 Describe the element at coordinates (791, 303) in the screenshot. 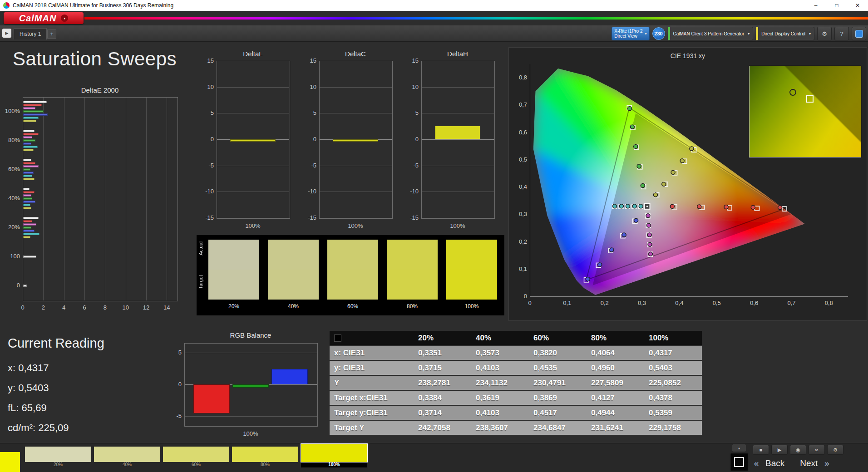

I see `cie-x-tick: 0,7` at that location.